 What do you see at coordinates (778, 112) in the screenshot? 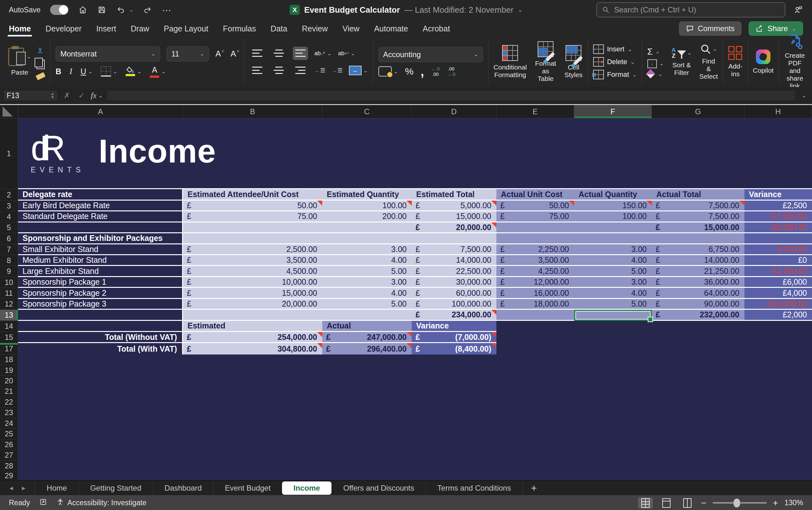
I see `column-header-H: H` at bounding box center [778, 112].